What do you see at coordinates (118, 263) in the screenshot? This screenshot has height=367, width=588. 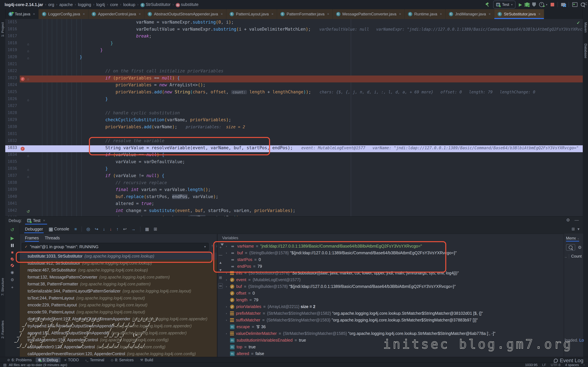 I see `stack-frame-row: substitute:912, StrSubstitutor(org.apach…` at bounding box center [118, 263].